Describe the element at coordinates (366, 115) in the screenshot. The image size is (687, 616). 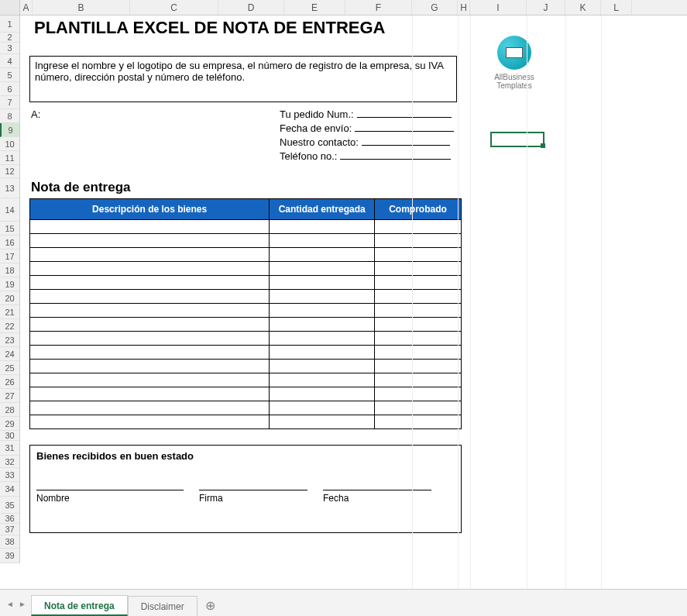
I see `field-order-num: Tu pedido Num.:` at that location.